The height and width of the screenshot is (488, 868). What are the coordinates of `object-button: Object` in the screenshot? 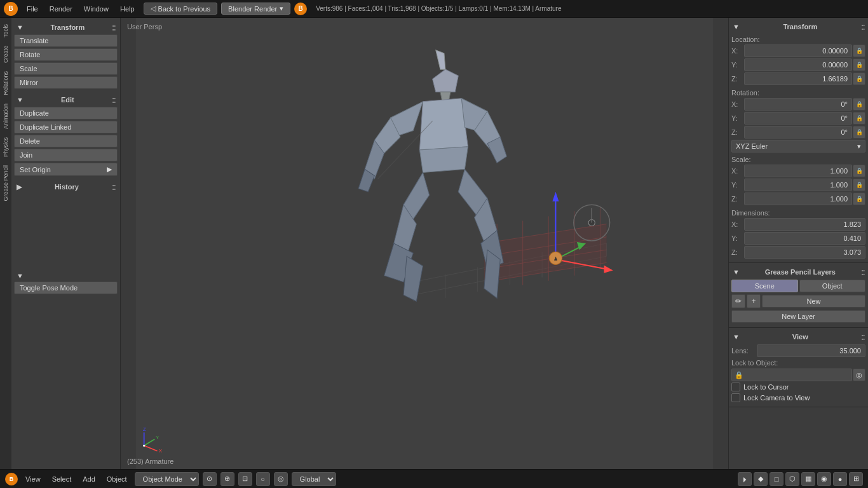 It's located at (832, 286).